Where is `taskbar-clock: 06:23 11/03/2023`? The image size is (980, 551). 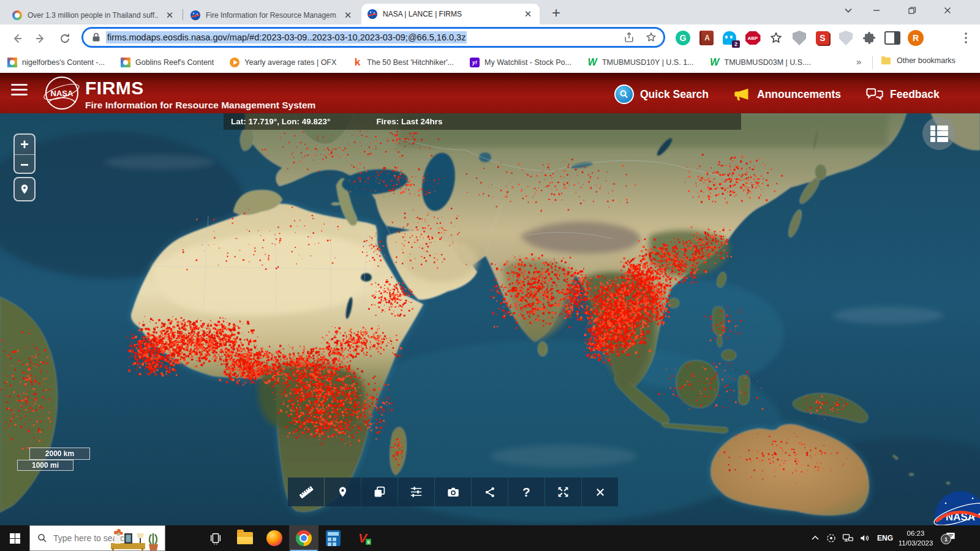 taskbar-clock: 06:23 11/03/2023 is located at coordinates (916, 539).